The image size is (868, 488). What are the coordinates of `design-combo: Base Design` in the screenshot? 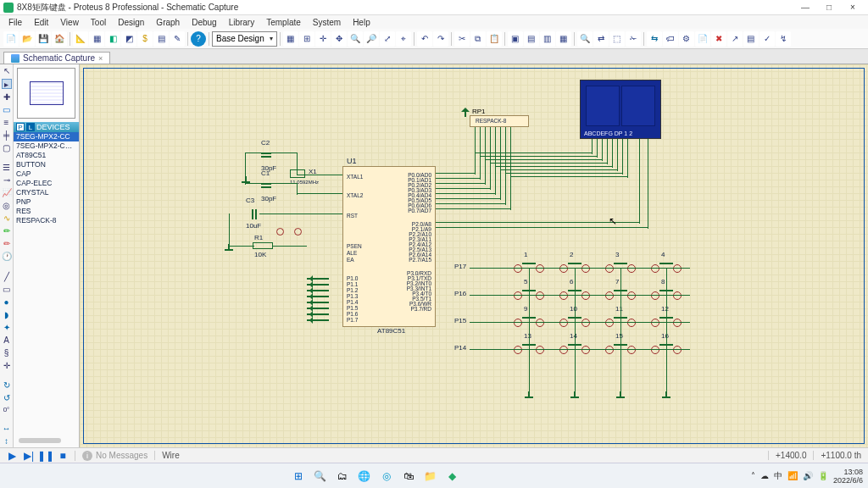 It's located at (244, 39).